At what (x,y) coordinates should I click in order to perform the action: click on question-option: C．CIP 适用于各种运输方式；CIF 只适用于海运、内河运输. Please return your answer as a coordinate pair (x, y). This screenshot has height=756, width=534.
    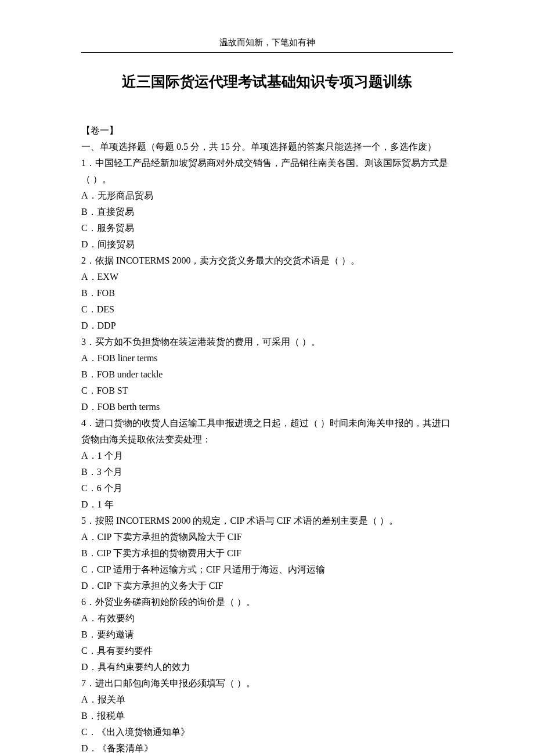
    Looking at the image, I should click on (267, 570).